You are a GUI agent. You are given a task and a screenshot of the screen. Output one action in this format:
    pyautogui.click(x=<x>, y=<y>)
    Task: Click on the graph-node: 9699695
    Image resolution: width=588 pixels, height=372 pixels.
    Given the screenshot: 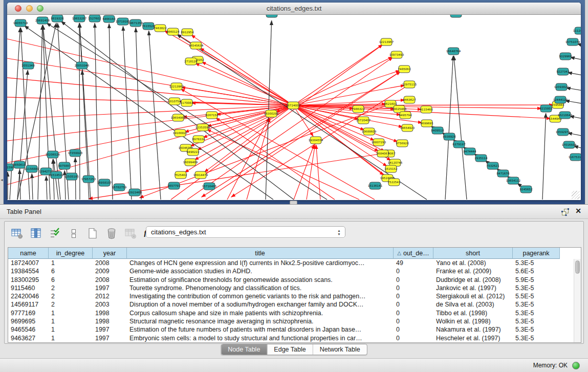 What is the action you would take?
    pyautogui.click(x=427, y=123)
    